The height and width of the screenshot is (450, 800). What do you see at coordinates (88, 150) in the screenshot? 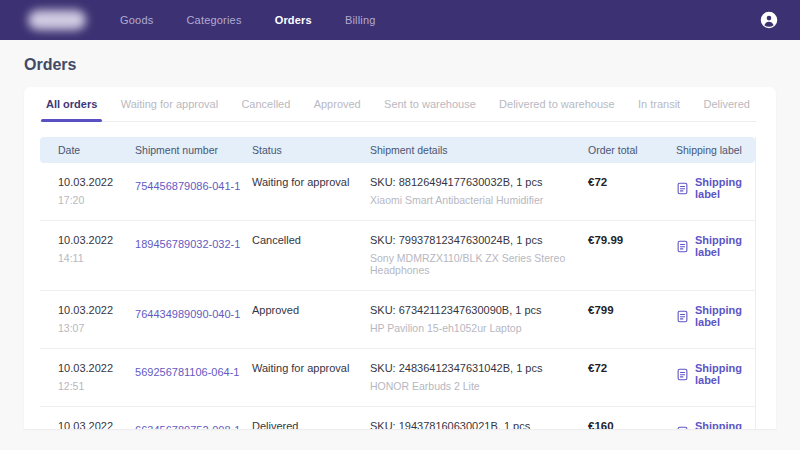
I see `column-header-date: Date` at bounding box center [88, 150].